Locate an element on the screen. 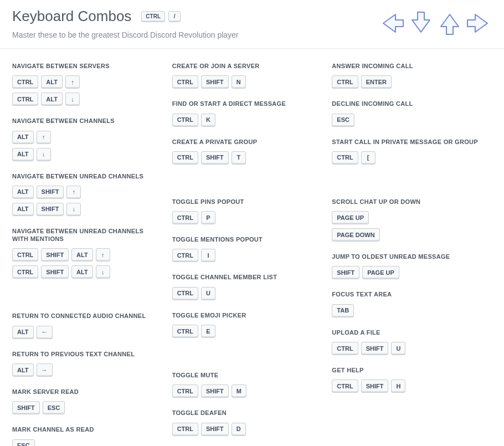  shortcut-category: JUMP TO OLDEST UNREAD MESSAGESHIFTPAGE U… is located at coordinates (405, 266).